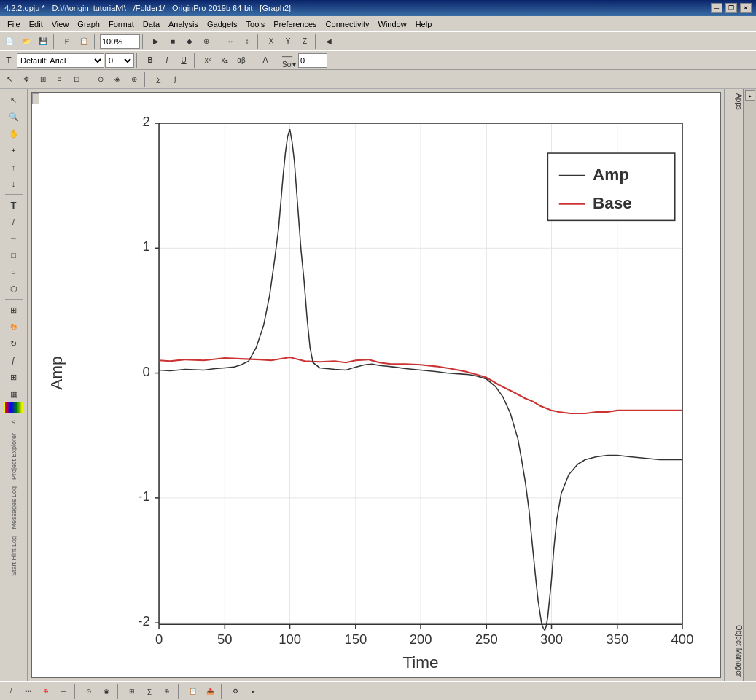 The width and height of the screenshot is (756, 700). Describe the element at coordinates (167, 61) in the screenshot. I see `italic-btn: I` at that location.